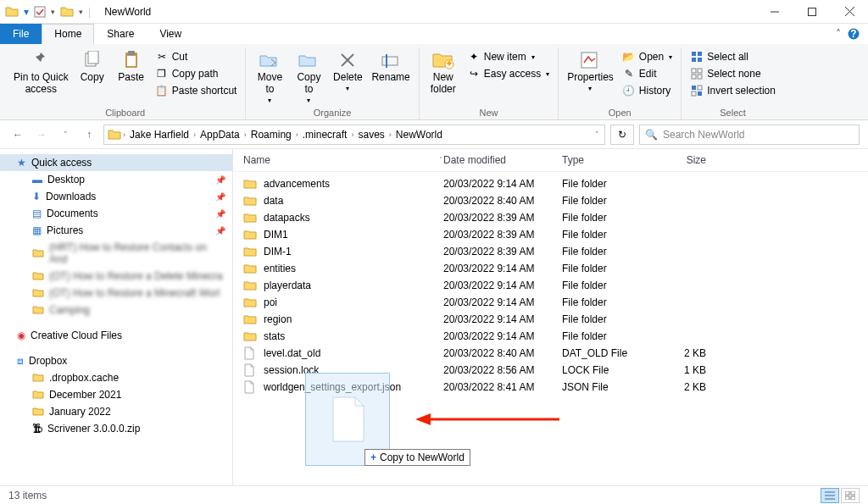 The height and width of the screenshot is (504, 868). What do you see at coordinates (65, 135) in the screenshot?
I see `recent-dropdown: ˅` at bounding box center [65, 135].